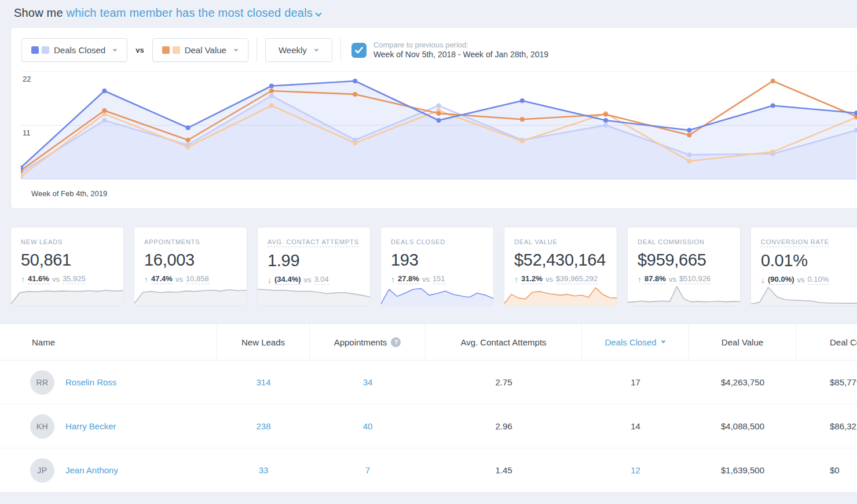 This screenshot has width=857, height=504. I want to click on cell-deal-commission: $85,779, so click(827, 382).